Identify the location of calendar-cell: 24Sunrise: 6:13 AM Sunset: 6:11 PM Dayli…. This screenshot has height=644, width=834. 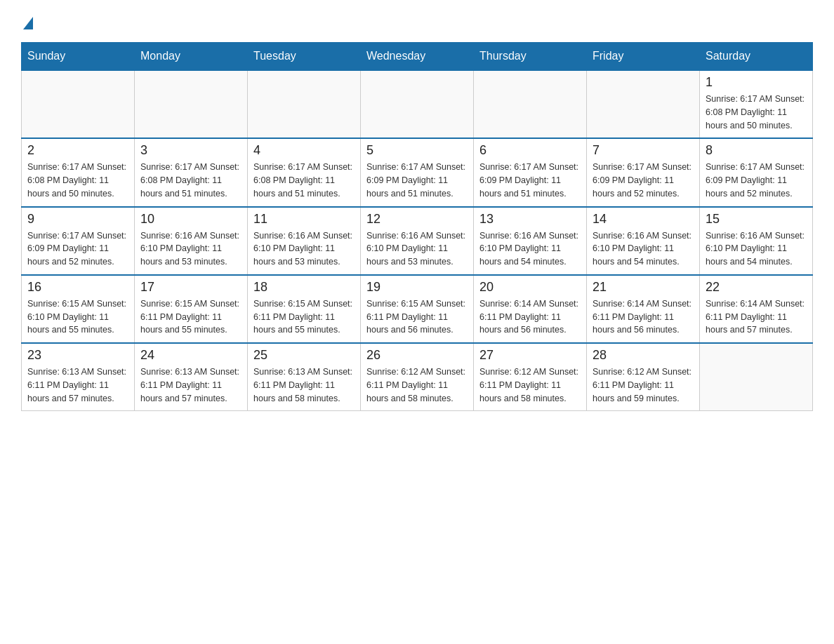
(191, 377).